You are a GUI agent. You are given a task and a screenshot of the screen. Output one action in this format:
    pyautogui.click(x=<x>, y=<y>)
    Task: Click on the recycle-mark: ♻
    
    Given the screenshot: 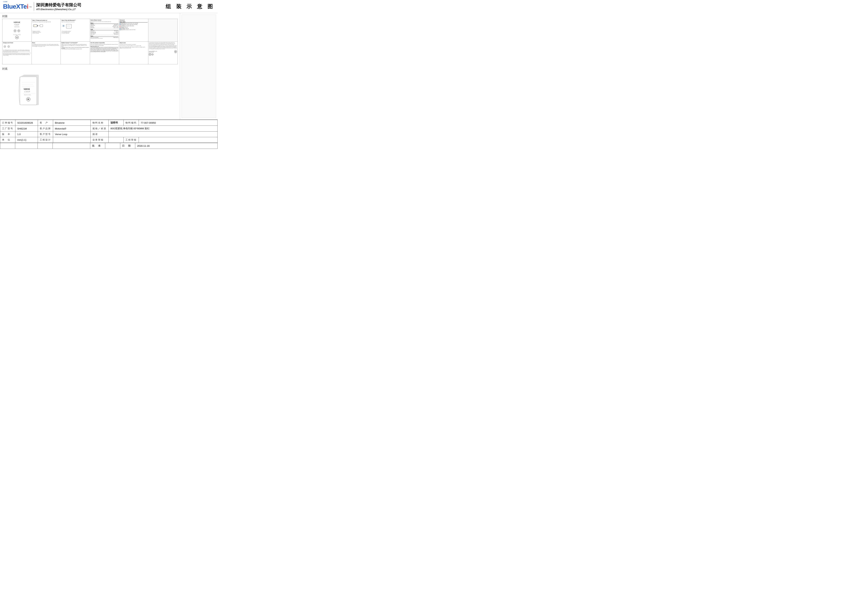 What is the action you would take?
    pyautogui.click(x=153, y=54)
    